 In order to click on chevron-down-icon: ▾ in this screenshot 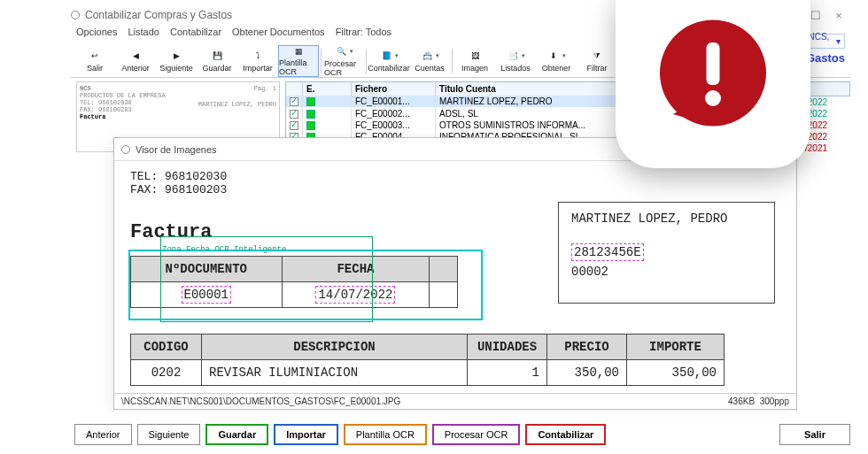, I will do `click(838, 41)`.